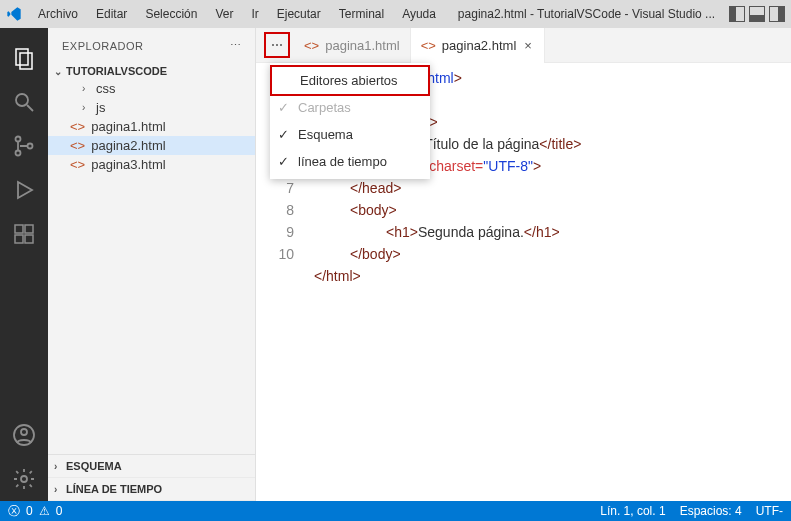 The height and width of the screenshot is (521, 791). I want to click on accounts-icon, so click(24, 435).